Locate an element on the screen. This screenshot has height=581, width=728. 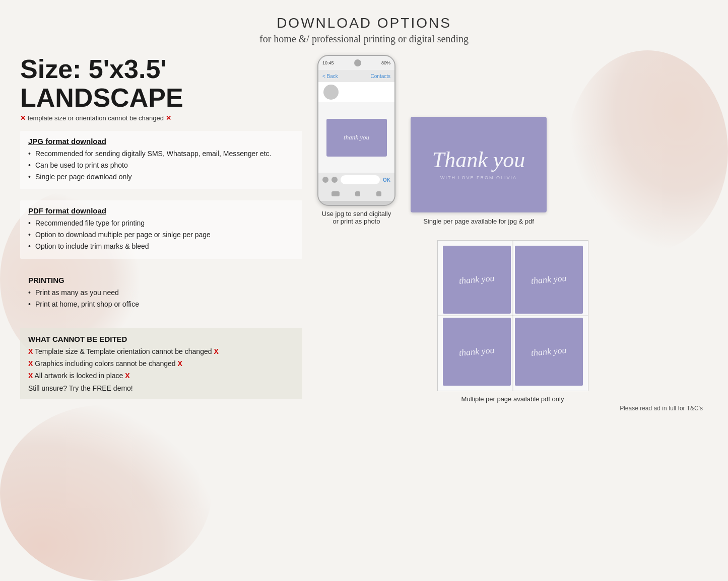
x-mark-7: X is located at coordinates (30, 376).